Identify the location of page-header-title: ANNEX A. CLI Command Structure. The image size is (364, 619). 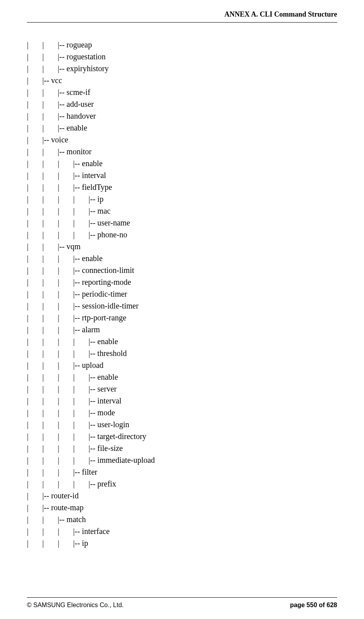
(281, 14).